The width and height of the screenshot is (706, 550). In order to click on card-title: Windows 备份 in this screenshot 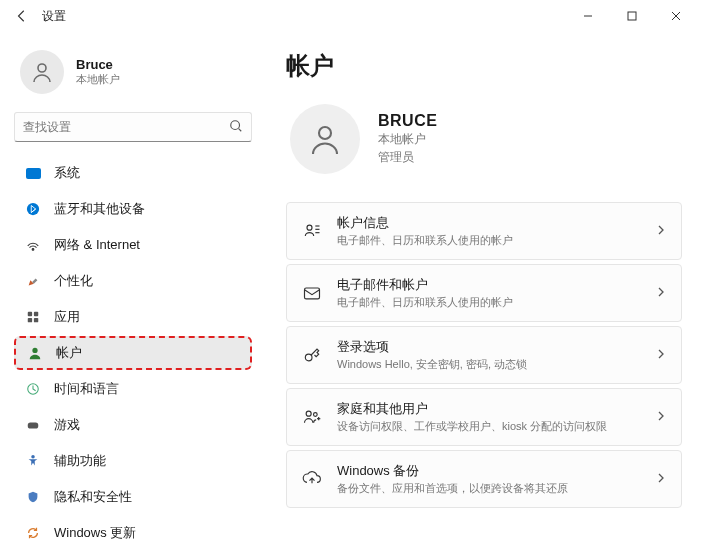, I will do `click(496, 471)`.